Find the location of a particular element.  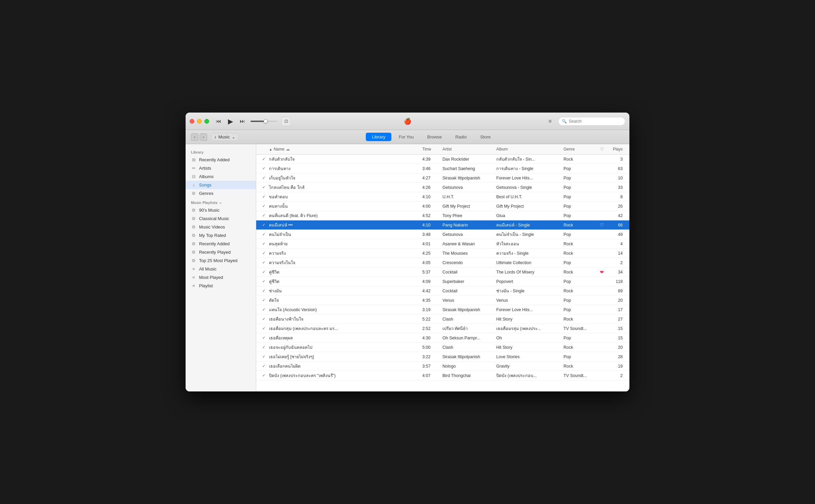

apple-logo: 🍎 is located at coordinates (408, 121).